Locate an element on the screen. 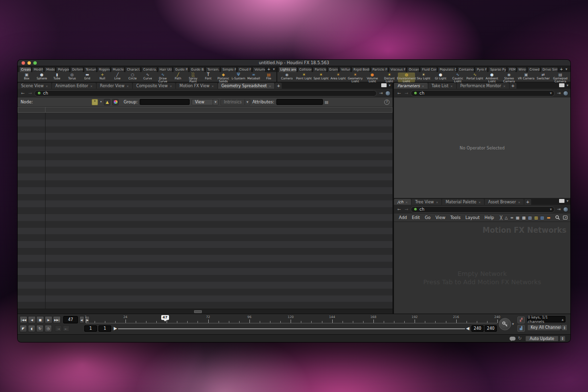  pane-tab: Tree View × is located at coordinates (426, 202).